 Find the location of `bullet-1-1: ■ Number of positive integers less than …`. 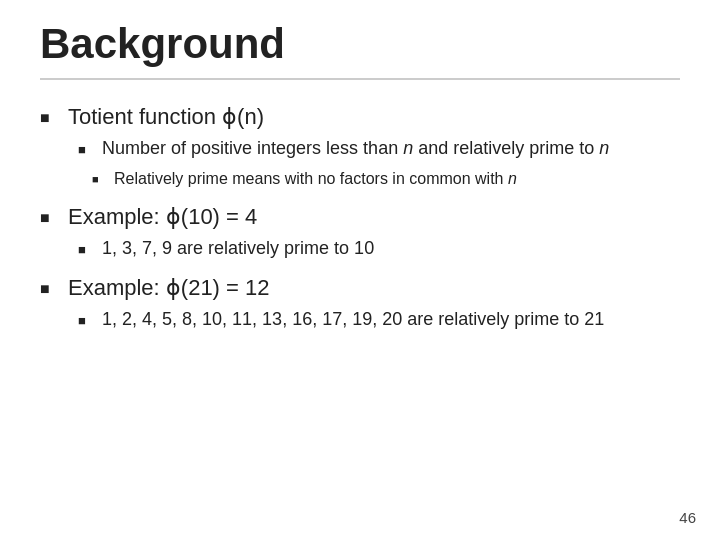

bullet-1-1: ■ Number of positive integers less than … is located at coordinates (374, 148).